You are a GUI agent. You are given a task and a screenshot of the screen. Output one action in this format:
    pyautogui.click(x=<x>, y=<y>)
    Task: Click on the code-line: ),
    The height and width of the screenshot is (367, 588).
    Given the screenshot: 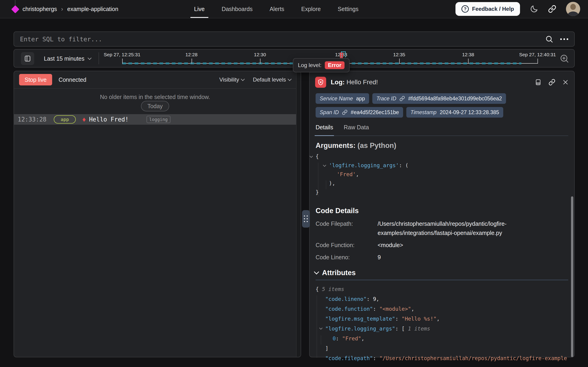 What is the action you would take?
    pyautogui.click(x=362, y=184)
    